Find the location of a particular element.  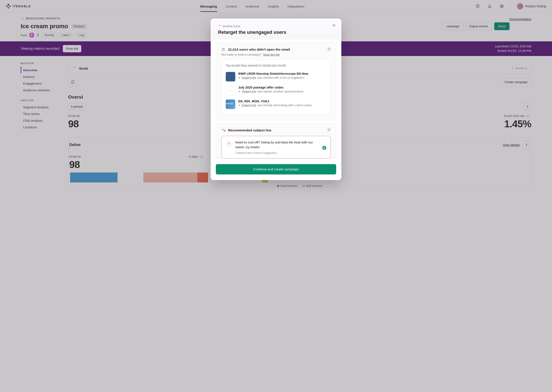

reco-text: Need to cool off? Swing by and beat the … is located at coordinates (277, 145).